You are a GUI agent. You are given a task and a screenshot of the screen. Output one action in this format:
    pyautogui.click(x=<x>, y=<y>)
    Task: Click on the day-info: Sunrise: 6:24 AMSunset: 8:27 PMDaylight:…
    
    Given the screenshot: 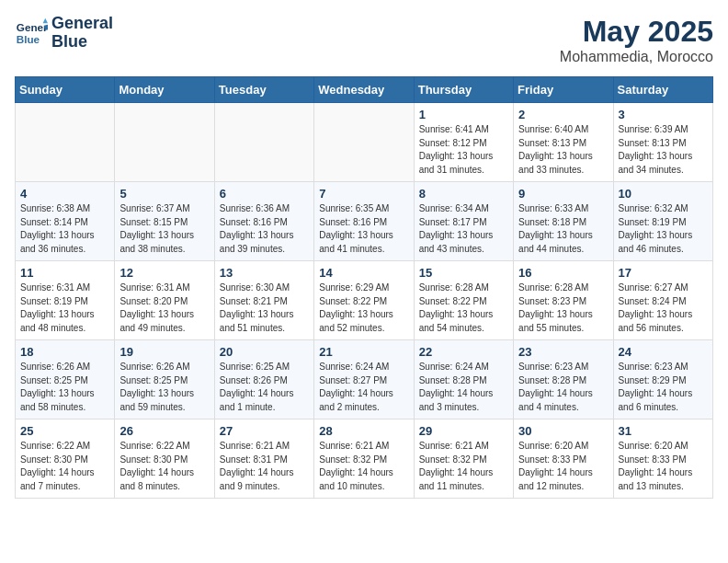 What is the action you would take?
    pyautogui.click(x=364, y=387)
    